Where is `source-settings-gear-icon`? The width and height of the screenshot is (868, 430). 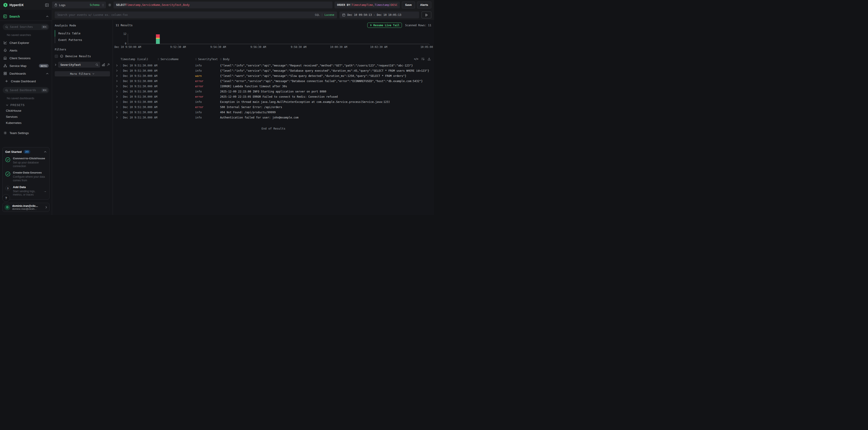
source-settings-gear-icon is located at coordinates (110, 5).